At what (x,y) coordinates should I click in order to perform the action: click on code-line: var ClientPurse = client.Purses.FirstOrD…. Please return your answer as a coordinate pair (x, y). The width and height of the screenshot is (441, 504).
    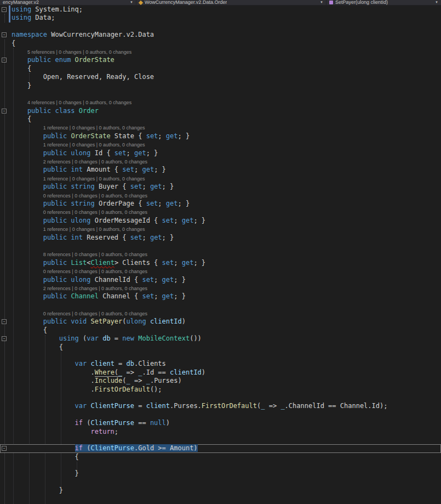
    Looking at the image, I should click on (220, 406).